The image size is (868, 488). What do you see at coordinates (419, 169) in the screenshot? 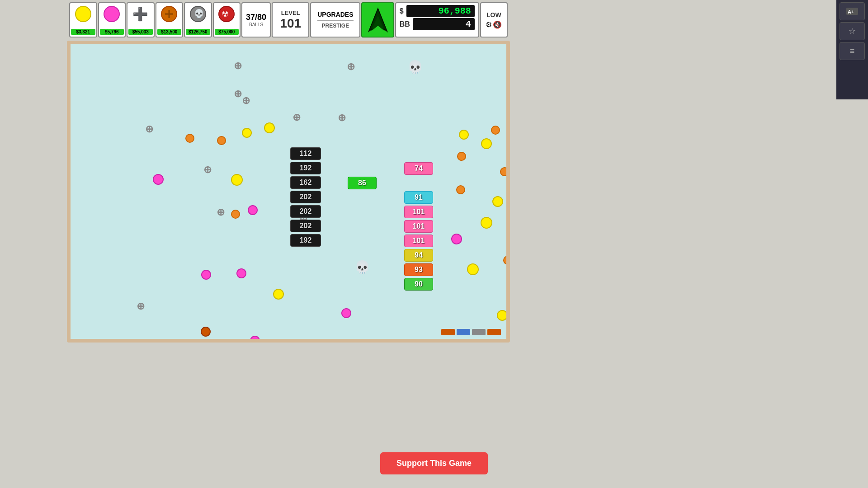
I see `block-pink-1: 74` at bounding box center [419, 169].